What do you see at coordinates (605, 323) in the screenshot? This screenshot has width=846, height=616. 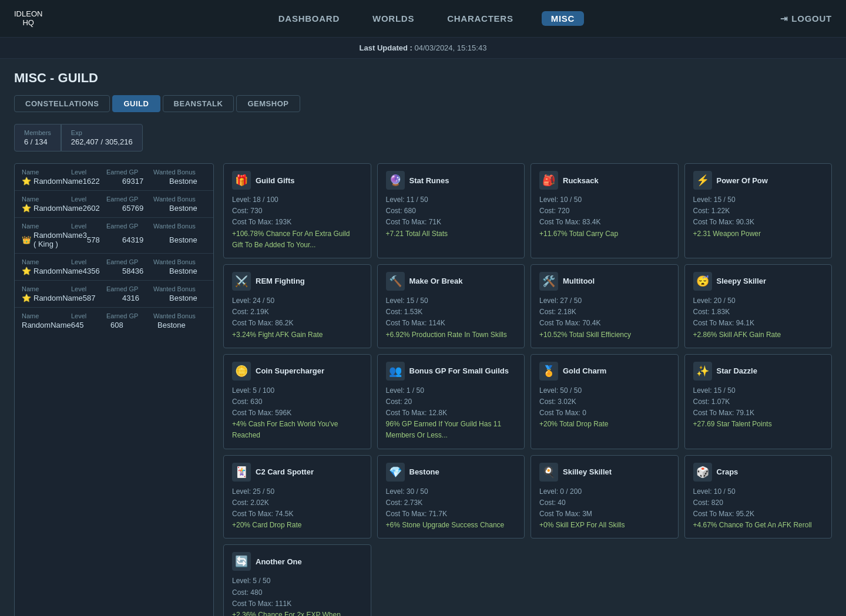 I see `skill-cost-to-max: Cost To Max: 70.4K` at bounding box center [605, 323].